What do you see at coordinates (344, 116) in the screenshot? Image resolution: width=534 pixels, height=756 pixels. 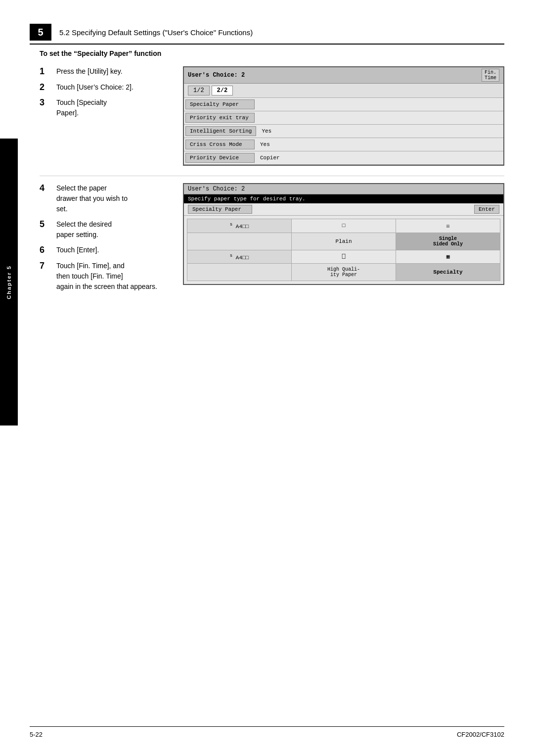 I see `ui-screen-1: User's Choice: 2 Fin.Time 1/2 2/2 Specia…` at bounding box center [344, 116].